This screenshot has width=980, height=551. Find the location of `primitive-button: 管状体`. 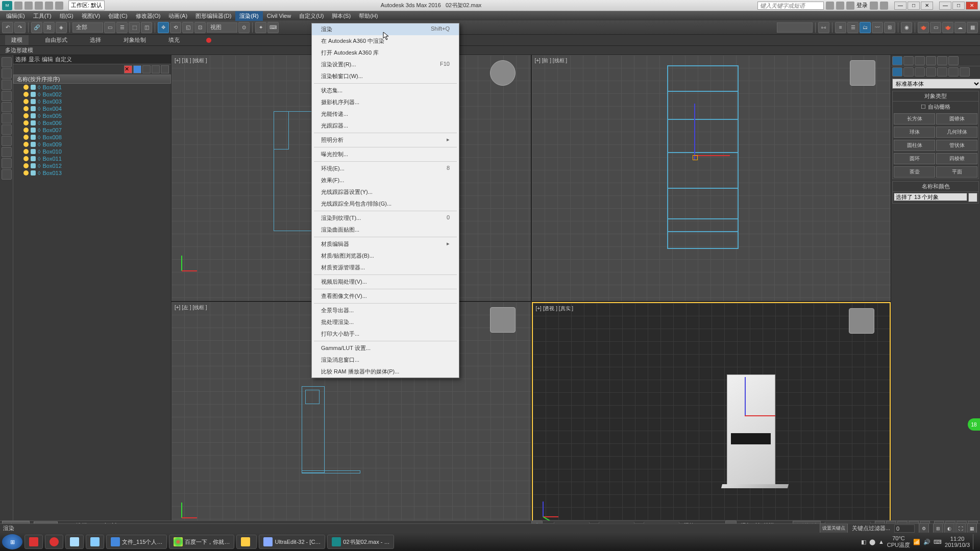

primitive-button: 管状体 is located at coordinates (957, 145).